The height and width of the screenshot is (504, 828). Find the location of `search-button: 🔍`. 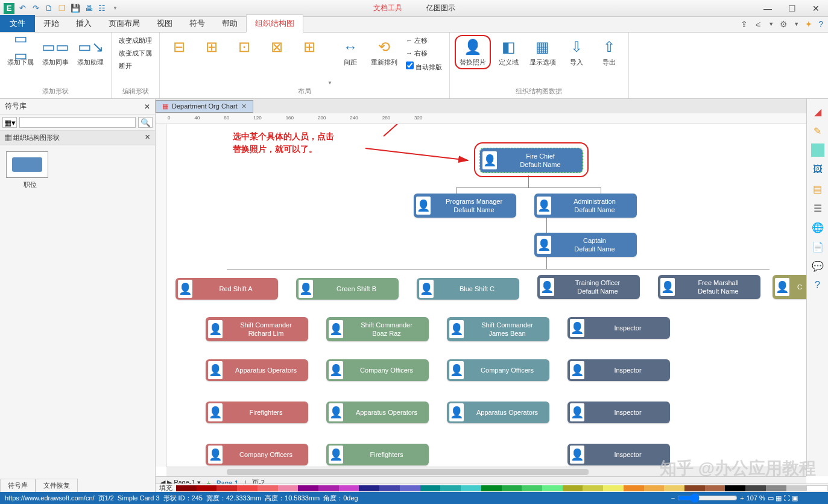

search-button: 🔍 is located at coordinates (145, 122).